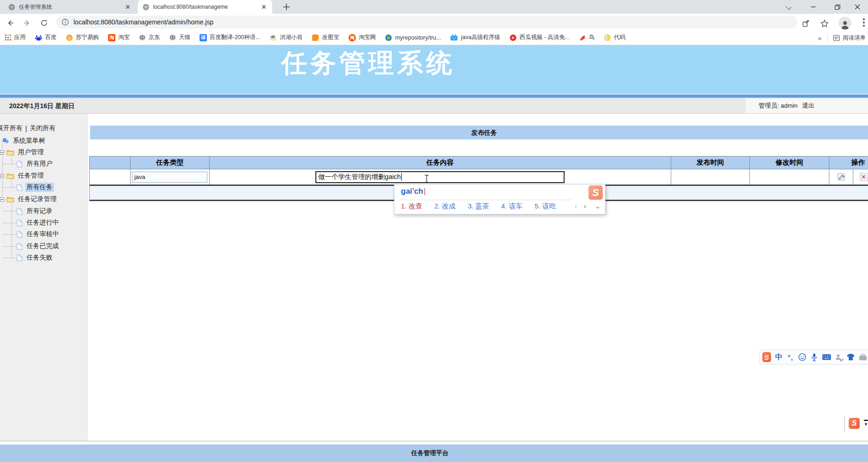  I want to click on logout-link: 退出, so click(808, 106).